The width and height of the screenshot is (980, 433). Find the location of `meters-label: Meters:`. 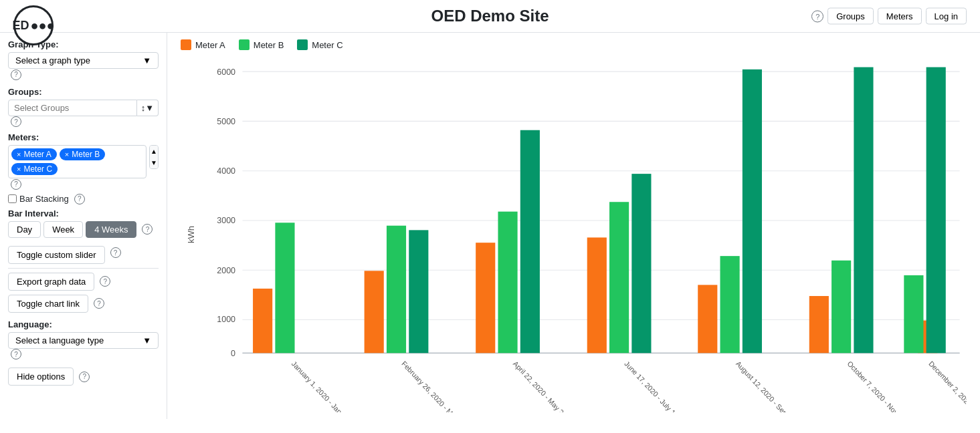

meters-label: Meters: is located at coordinates (83, 138).